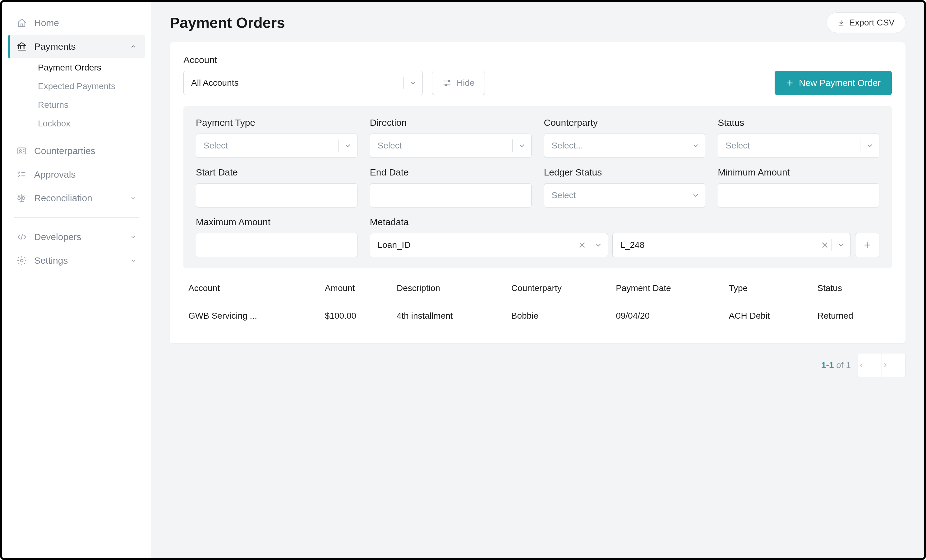 The image size is (926, 560). I want to click on col-description: Description, so click(449, 289).